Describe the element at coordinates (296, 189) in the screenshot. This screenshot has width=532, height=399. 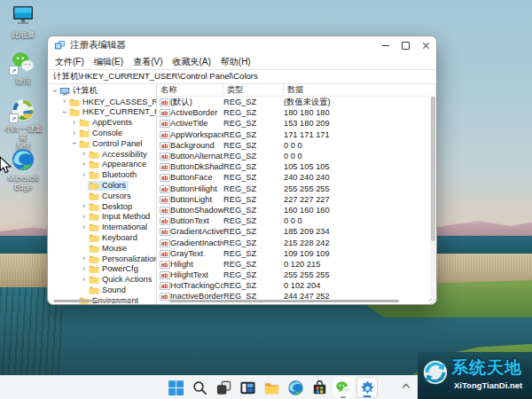
I see `registry-value-row: abButtonHilightREG_SZ255 255 255` at that location.